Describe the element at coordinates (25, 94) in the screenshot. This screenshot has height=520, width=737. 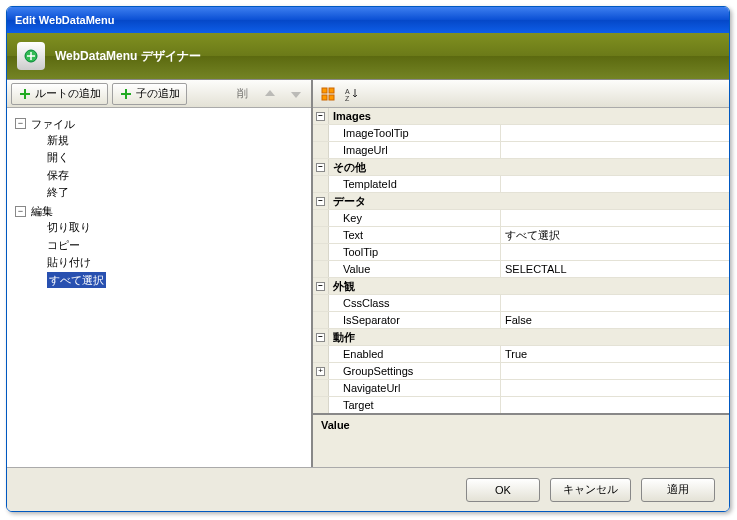
I see `plus-green-icon` at that location.